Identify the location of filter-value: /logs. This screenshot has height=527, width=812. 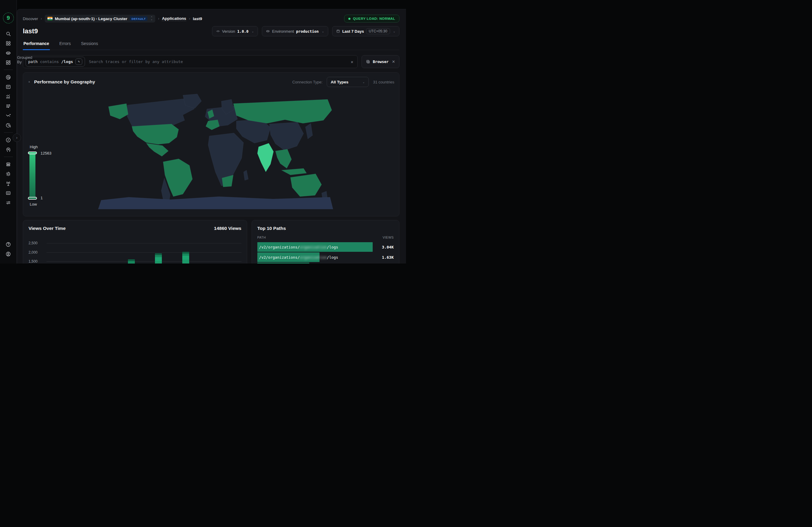
(67, 62).